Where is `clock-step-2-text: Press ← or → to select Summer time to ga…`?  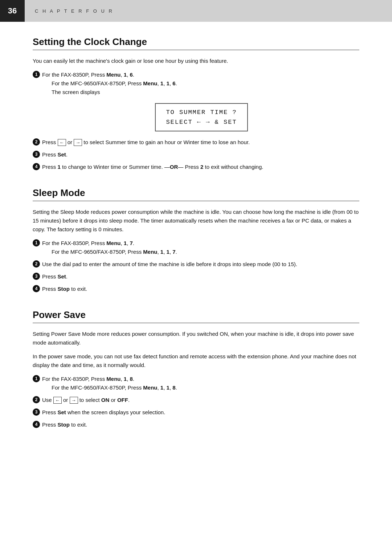
clock-step-2-text: Press ← or → to select Summer time to ga… is located at coordinates (201, 142).